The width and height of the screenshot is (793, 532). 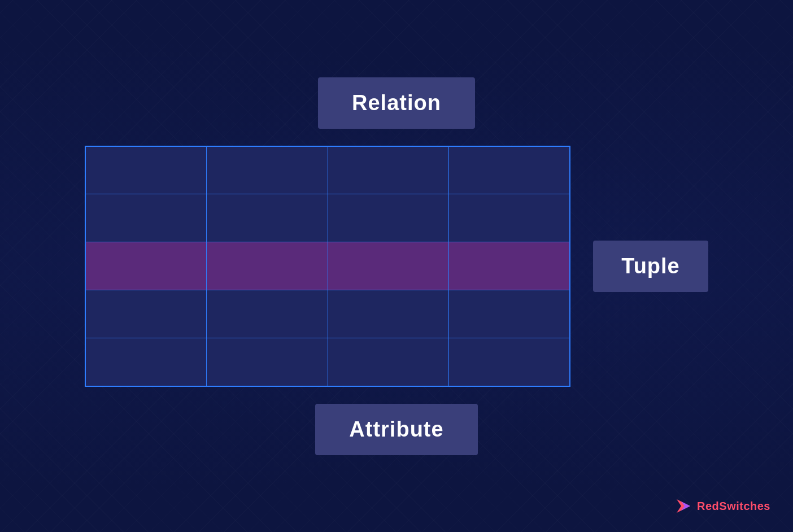 I want to click on logo-icon, so click(x=683, y=506).